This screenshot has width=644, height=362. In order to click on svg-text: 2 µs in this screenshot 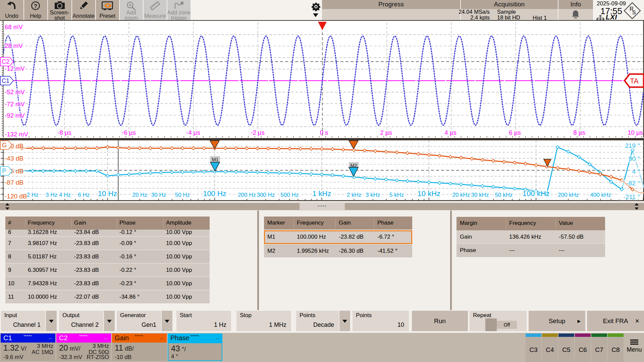, I will do `click(386, 133)`.